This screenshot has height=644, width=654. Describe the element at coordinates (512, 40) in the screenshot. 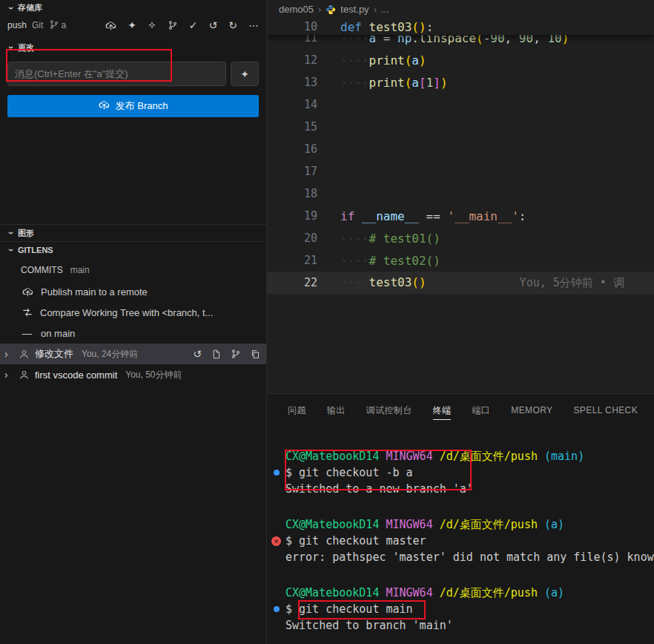

I see `code-token: ,` at that location.